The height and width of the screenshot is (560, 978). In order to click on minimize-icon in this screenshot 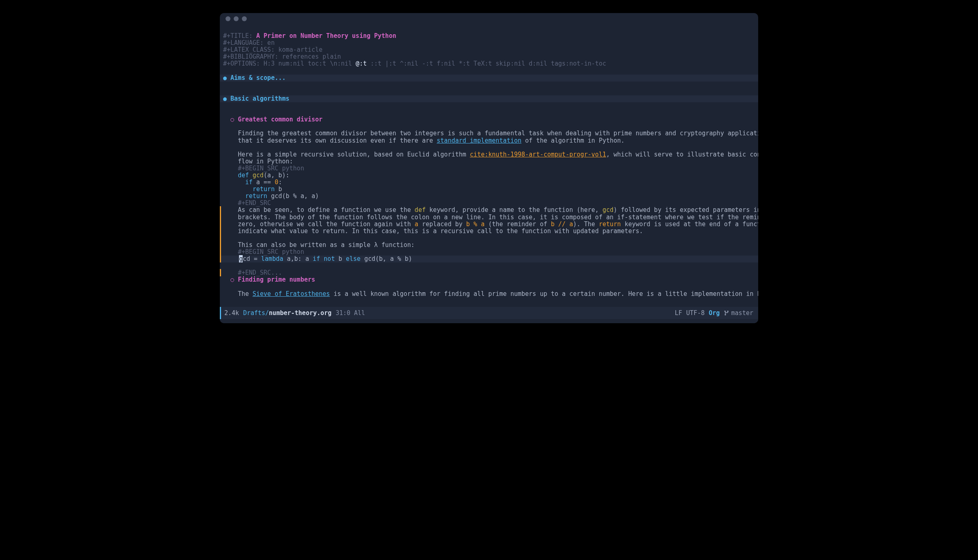, I will do `click(236, 19)`.